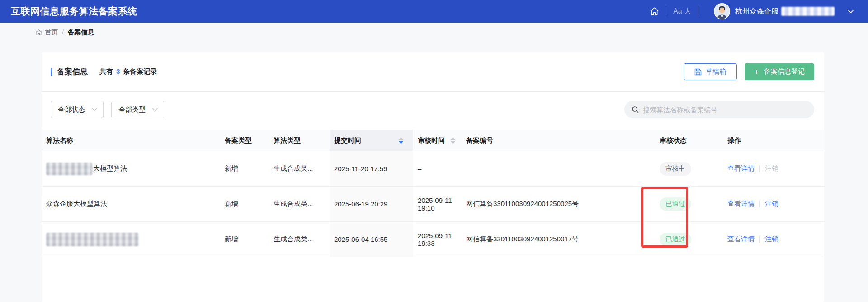 The width and height of the screenshot is (868, 302). Describe the element at coordinates (689, 168) in the screenshot. I see `cell-status: 审核中` at that location.